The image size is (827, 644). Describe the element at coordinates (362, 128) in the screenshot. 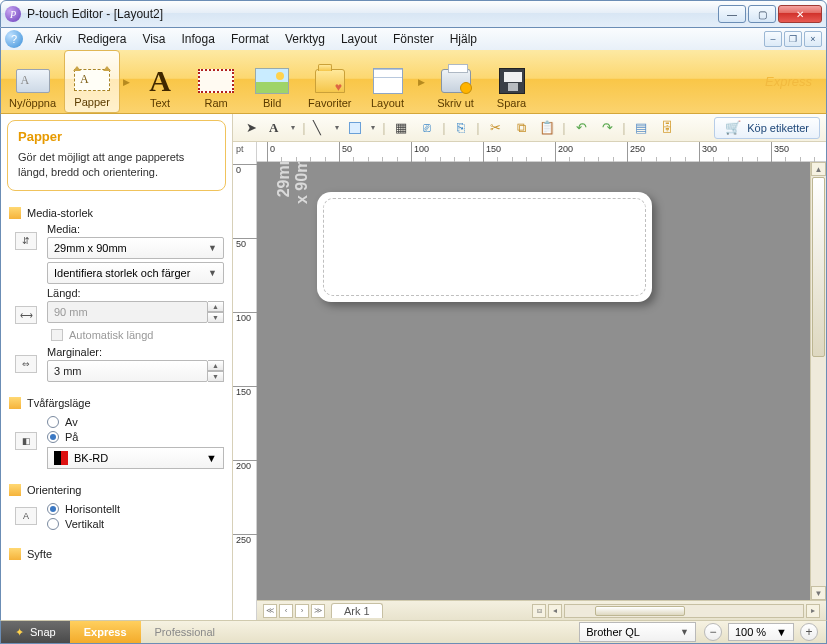

I see `shape-tool: ▾` at that location.